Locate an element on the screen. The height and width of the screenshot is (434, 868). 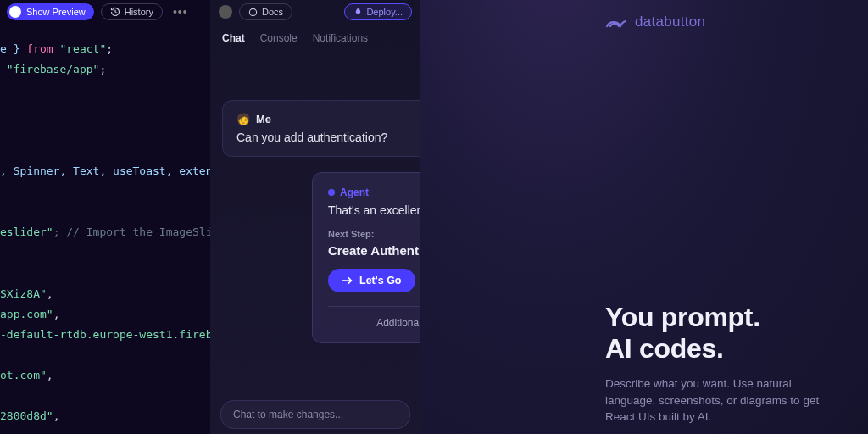
chat-input: Chat to make changes... is located at coordinates (315, 415).